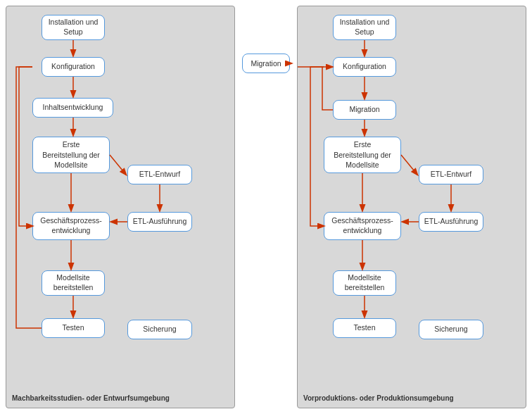 The image size is (532, 414). Describe the element at coordinates (379, 399) in the screenshot. I see `right-panel-label: Vorproduktions- oder Produktionsumgebung` at that location.